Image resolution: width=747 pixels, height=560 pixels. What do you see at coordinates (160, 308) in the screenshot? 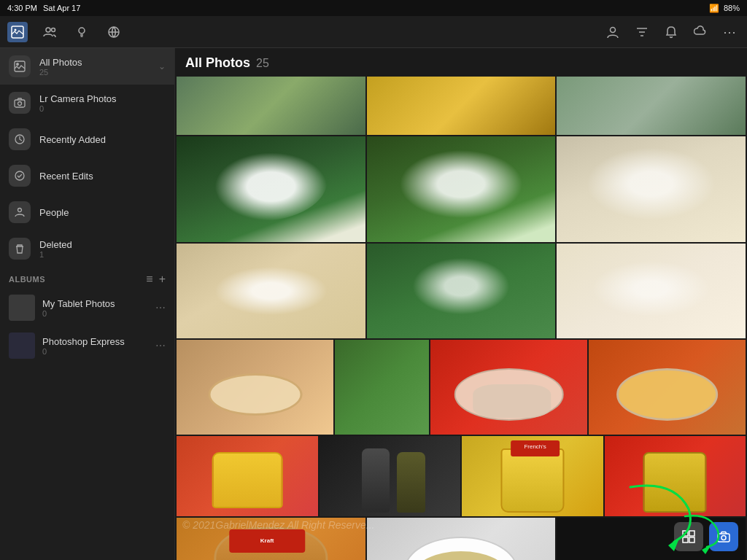
I see `my-tablet-photos-more-button: ⋯` at bounding box center [160, 308].